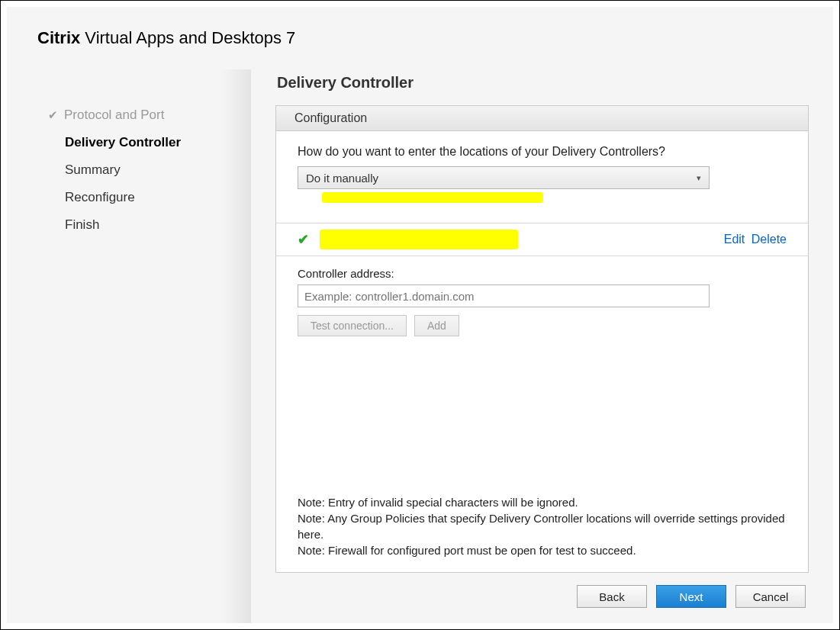 The width and height of the screenshot is (840, 630). Describe the element at coordinates (542, 163) in the screenshot. I see `panel-body: How do you want to enter the locations o…` at that location.